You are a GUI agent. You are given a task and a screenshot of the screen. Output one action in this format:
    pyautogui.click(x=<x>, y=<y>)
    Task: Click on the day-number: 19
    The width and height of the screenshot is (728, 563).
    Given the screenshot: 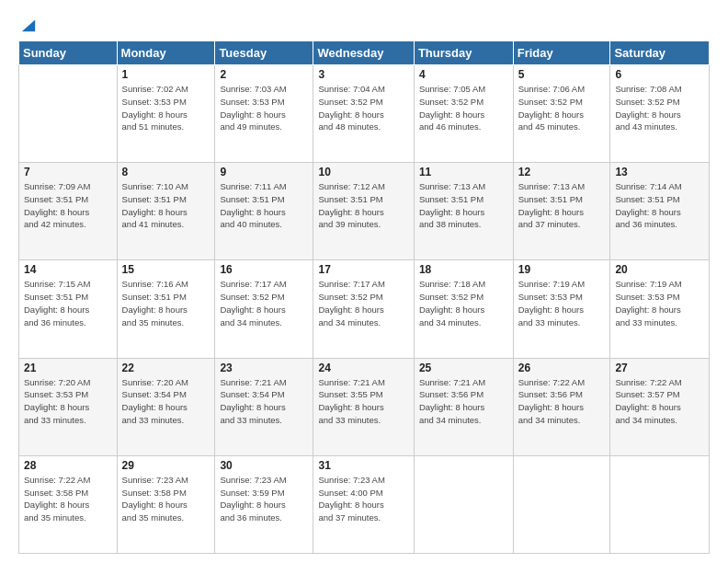 What is the action you would take?
    pyautogui.click(x=563, y=270)
    